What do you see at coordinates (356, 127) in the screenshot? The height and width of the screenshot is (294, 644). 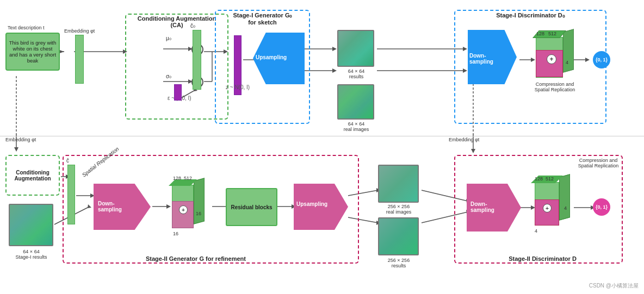 I see `label-64-real: 64 × 64real images` at bounding box center [356, 127].